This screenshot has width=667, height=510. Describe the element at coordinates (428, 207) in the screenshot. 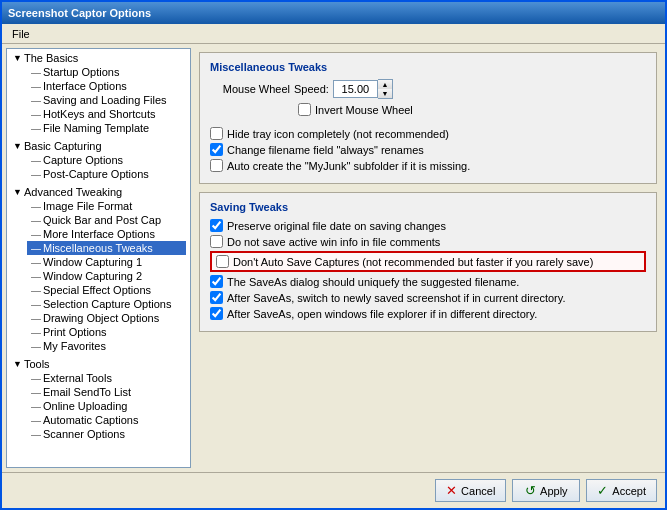

I see `saving-tweaks-title: Saving Tweaks` at that location.